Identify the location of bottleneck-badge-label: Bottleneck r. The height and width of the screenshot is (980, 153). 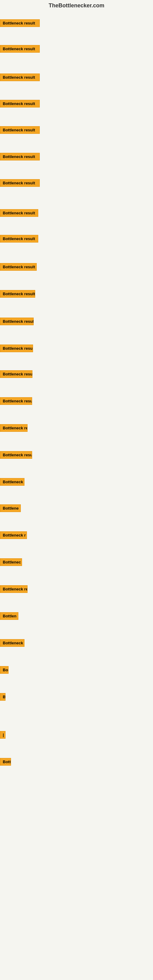
(14, 535).